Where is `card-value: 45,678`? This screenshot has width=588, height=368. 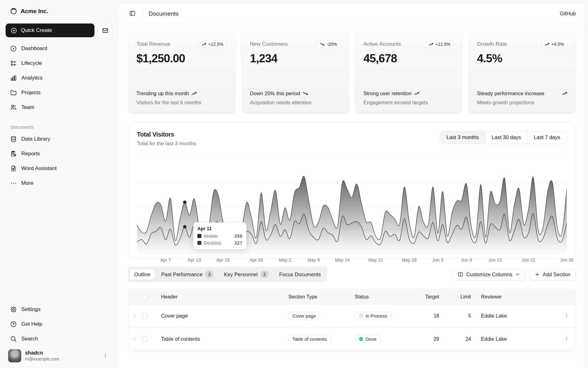
card-value: 45,678 is located at coordinates (408, 59).